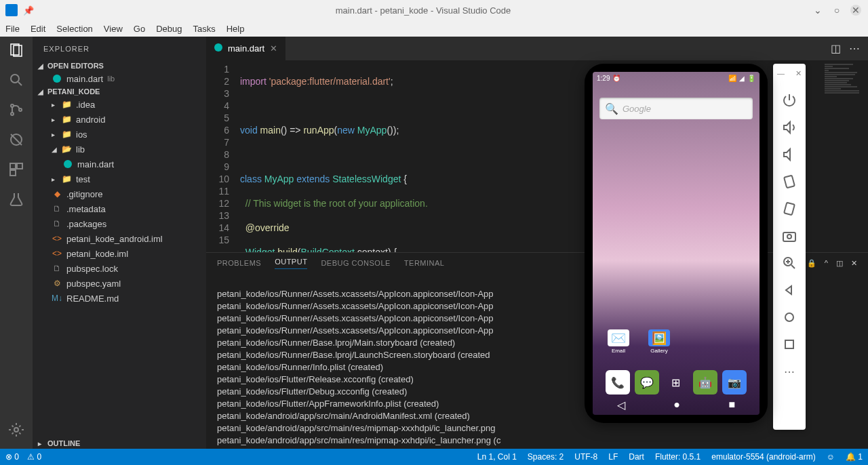 The image size is (868, 465). I want to click on tab-main-dart: main.dart ✕, so click(245, 49).